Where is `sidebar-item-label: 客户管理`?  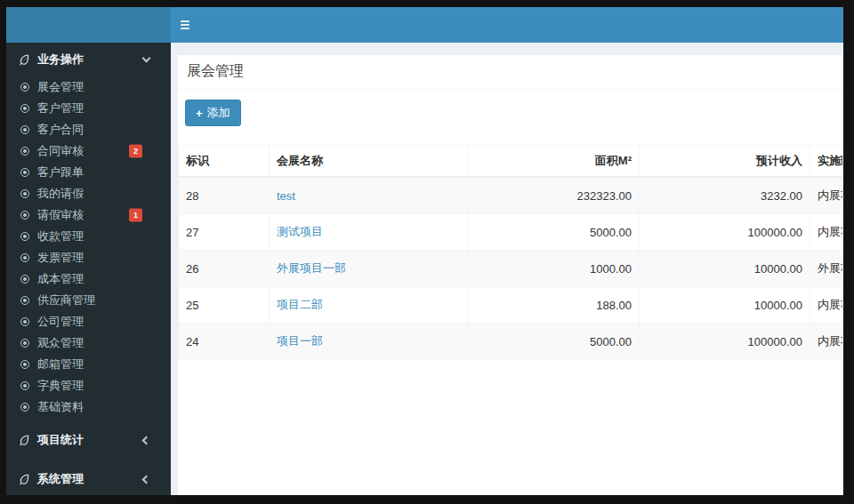
sidebar-item-label: 客户管理 is located at coordinates (60, 108).